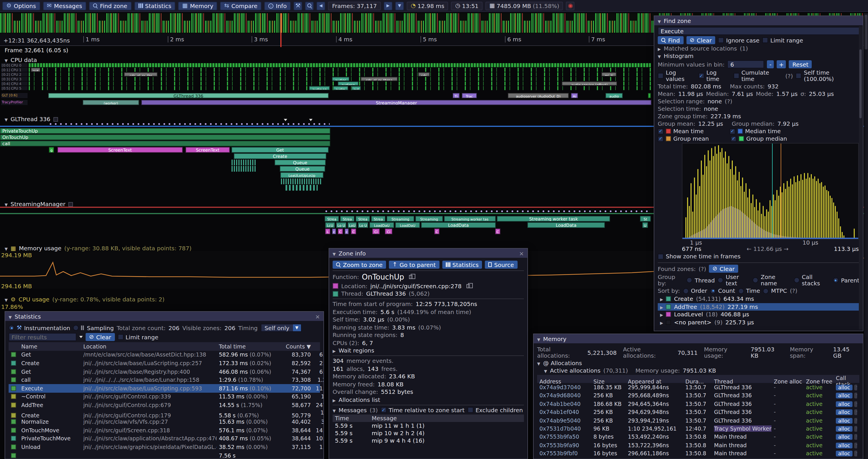 The width and height of the screenshot is (868, 459). Describe the element at coordinates (164, 438) in the screenshot. I see `table-row: PrivateTouchMove jni/../jni/src/claw/app…` at that location.